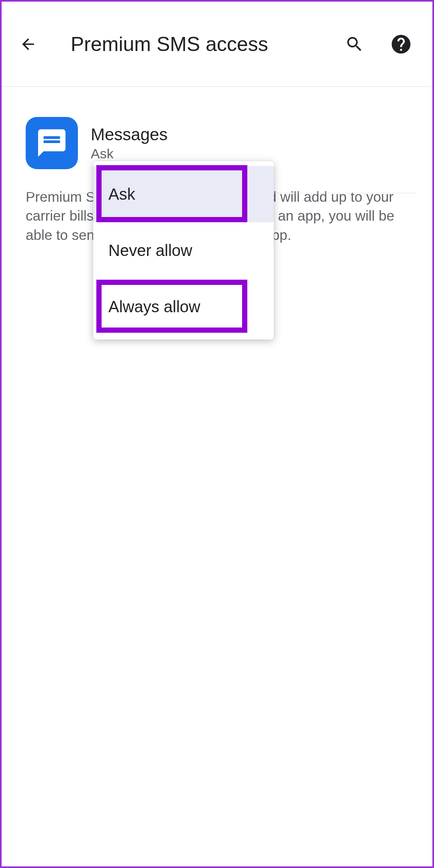 This screenshot has height=868, width=434. What do you see at coordinates (355, 44) in the screenshot?
I see `search-icon` at bounding box center [355, 44].